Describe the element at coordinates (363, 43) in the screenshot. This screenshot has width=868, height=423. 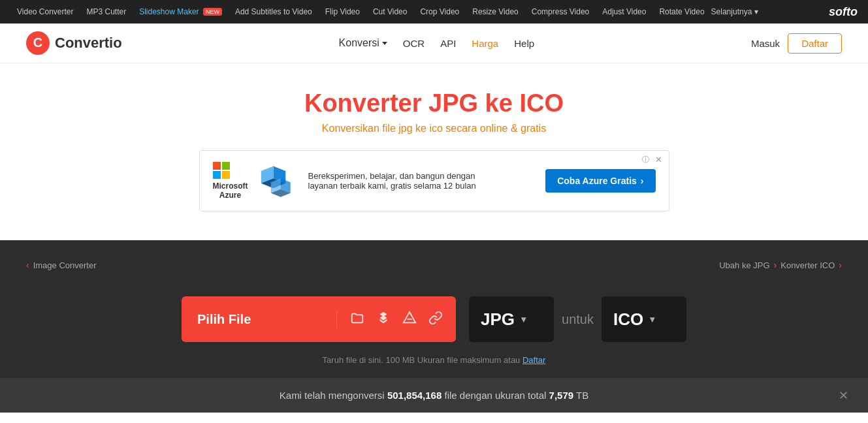
I see `nav-konversi: Konversi` at that location.